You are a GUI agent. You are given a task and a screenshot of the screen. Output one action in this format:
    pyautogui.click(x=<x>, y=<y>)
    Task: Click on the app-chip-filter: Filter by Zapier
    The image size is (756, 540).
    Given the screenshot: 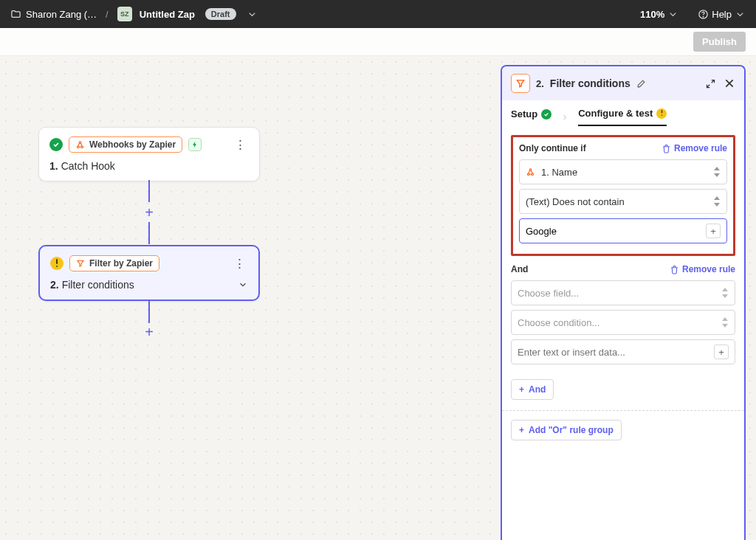 What is the action you would take?
    pyautogui.click(x=114, y=263)
    